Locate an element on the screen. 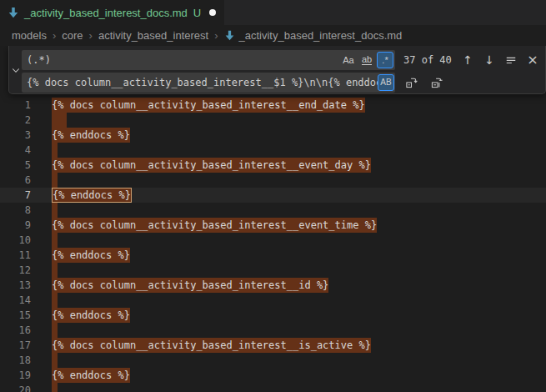  replace-input-value: {% docs column__activity_based_interest_… is located at coordinates (200, 83).